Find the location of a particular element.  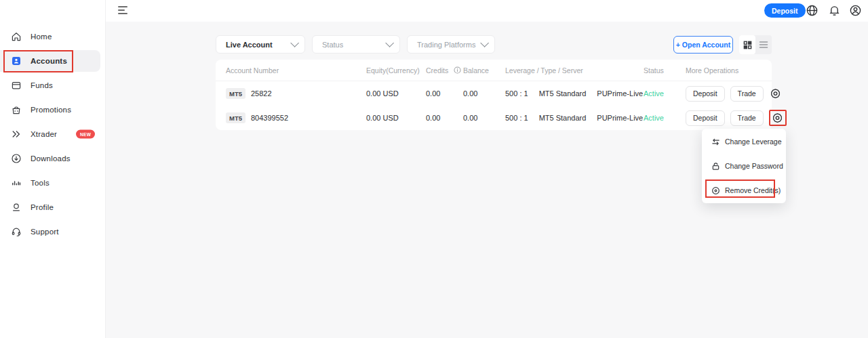

col-leverage-type-server: Leverage / Type / Server is located at coordinates (564, 70).